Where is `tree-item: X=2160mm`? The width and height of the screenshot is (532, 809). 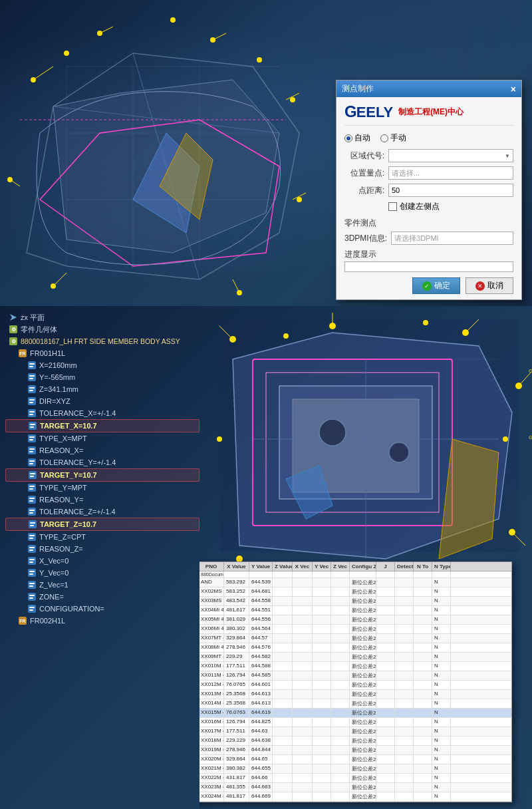 tree-item: X=2160mm is located at coordinates (102, 365).